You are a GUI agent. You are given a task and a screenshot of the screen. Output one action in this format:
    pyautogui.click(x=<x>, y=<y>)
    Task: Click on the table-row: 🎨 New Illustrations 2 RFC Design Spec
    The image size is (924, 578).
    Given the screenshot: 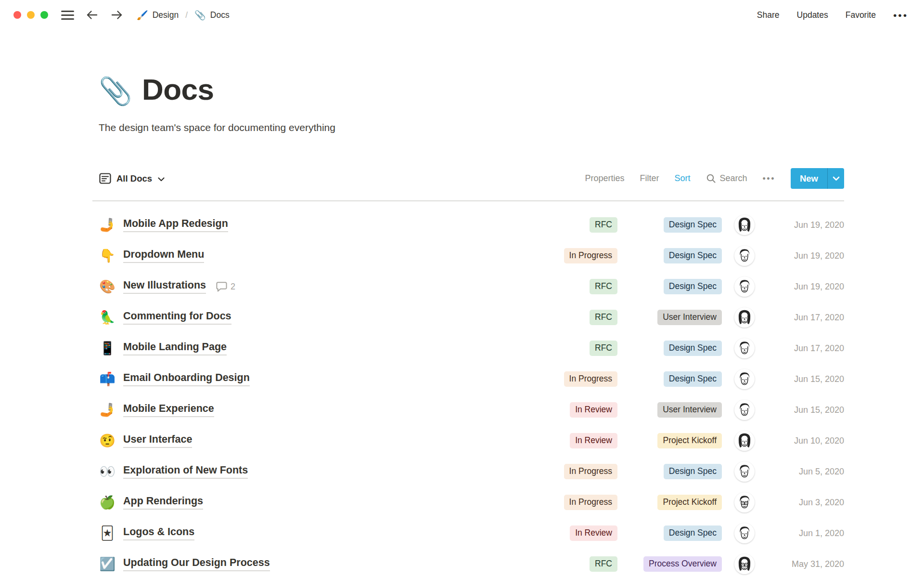 What is the action you would take?
    pyautogui.click(x=468, y=287)
    